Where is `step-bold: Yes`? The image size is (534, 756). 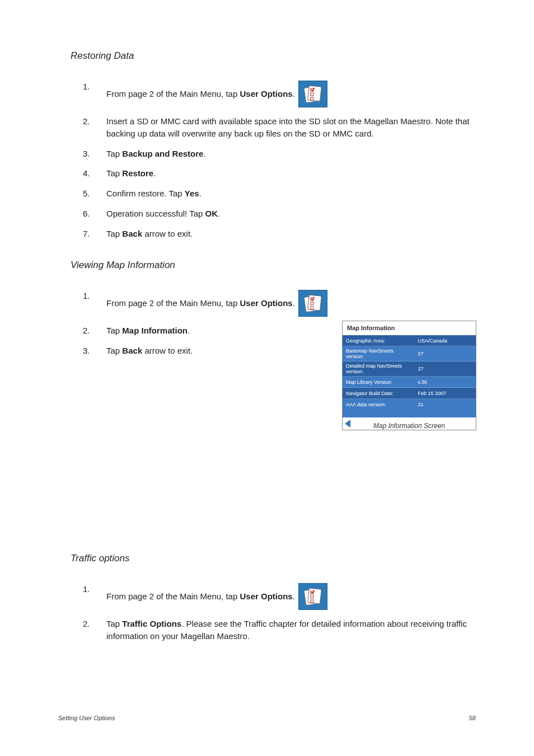 step-bold: Yes is located at coordinates (192, 194).